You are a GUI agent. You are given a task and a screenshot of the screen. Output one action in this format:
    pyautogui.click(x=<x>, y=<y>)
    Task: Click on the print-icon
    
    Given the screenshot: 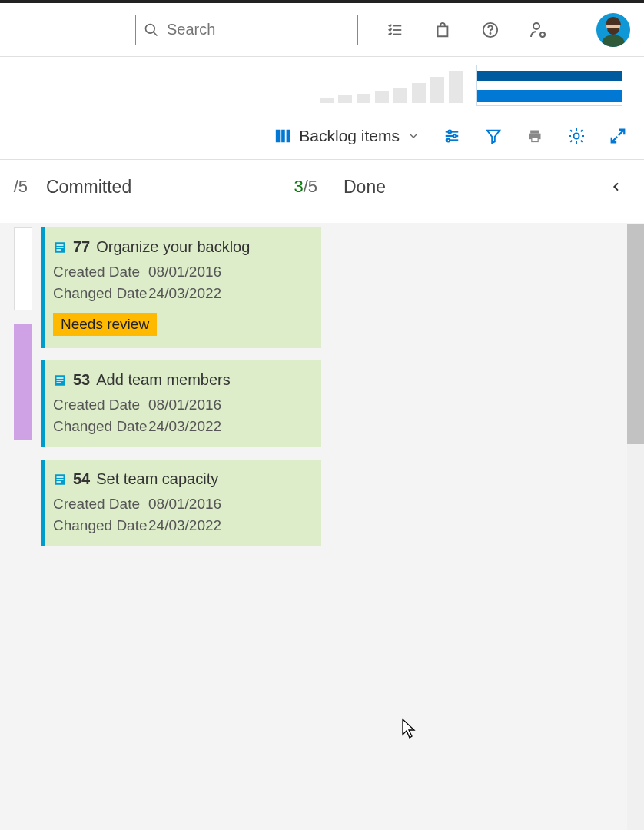 What is the action you would take?
    pyautogui.click(x=535, y=136)
    